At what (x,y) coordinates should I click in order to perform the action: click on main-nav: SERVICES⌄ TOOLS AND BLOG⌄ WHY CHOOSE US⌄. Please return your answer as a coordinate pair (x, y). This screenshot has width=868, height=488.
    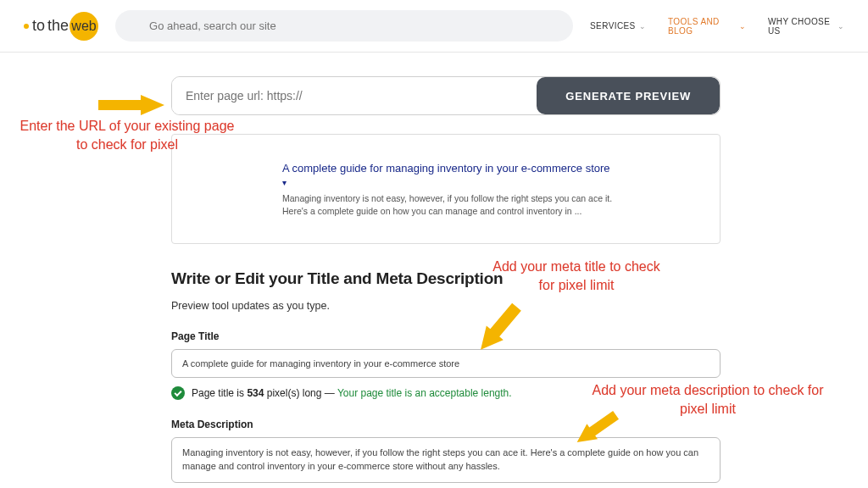
    Looking at the image, I should click on (717, 26).